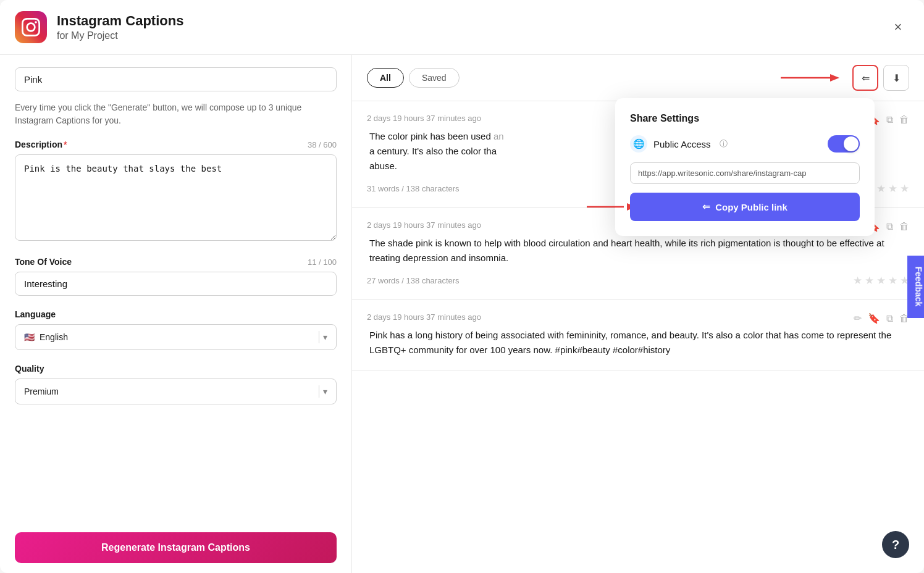 This screenshot has width=924, height=573. I want to click on tone-label: Tone Of Voice, so click(43, 262).